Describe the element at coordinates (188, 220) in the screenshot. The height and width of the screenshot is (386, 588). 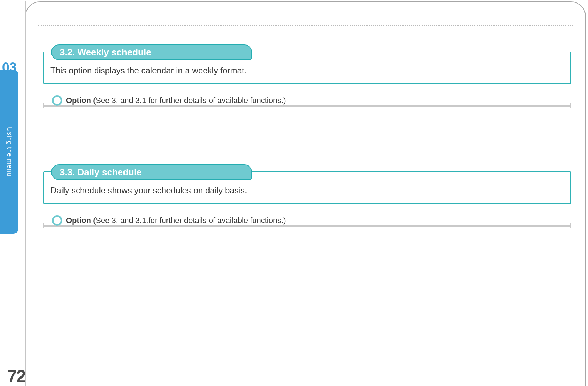
I see `option-note: (See 3. and 3.1.for further details of a…` at that location.